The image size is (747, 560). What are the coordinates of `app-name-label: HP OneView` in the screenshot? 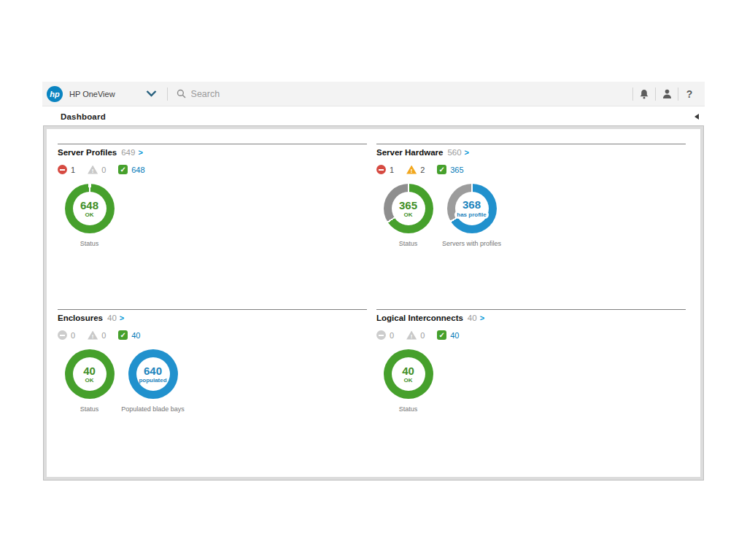 It's located at (92, 94).